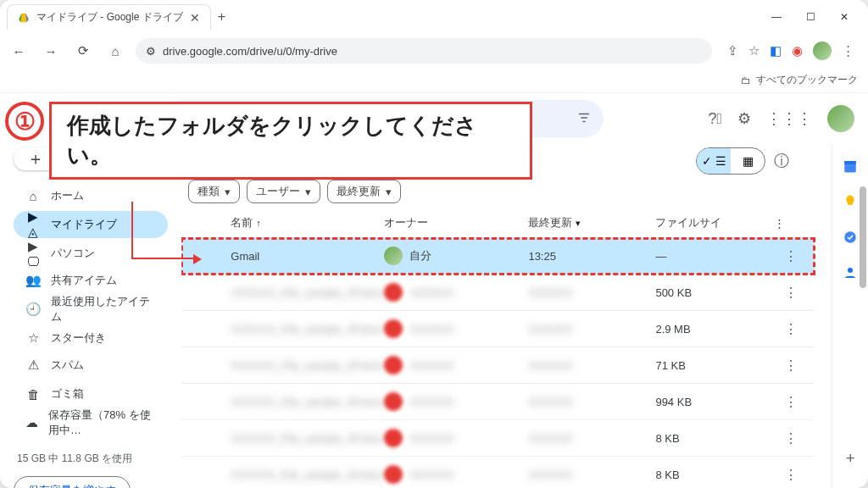 The width and height of the screenshot is (868, 488). I want to click on table-row: XXXXXX_File_sample_JP.docxXXXXXXXXXXXX71…, so click(498, 366).